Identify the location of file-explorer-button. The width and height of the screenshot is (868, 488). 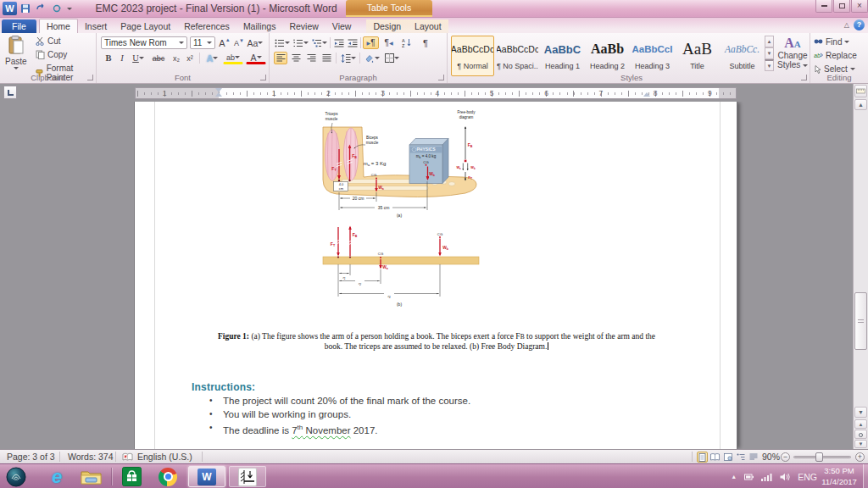
(91, 476).